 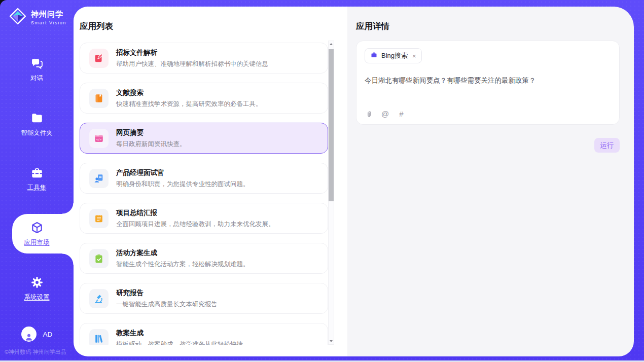 I want to click on microscope-icon, so click(x=99, y=299).